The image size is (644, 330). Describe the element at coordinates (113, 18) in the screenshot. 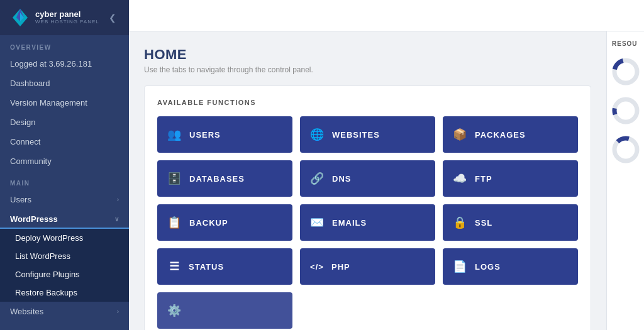

I see `collapse-sidebar-button: ❮` at that location.